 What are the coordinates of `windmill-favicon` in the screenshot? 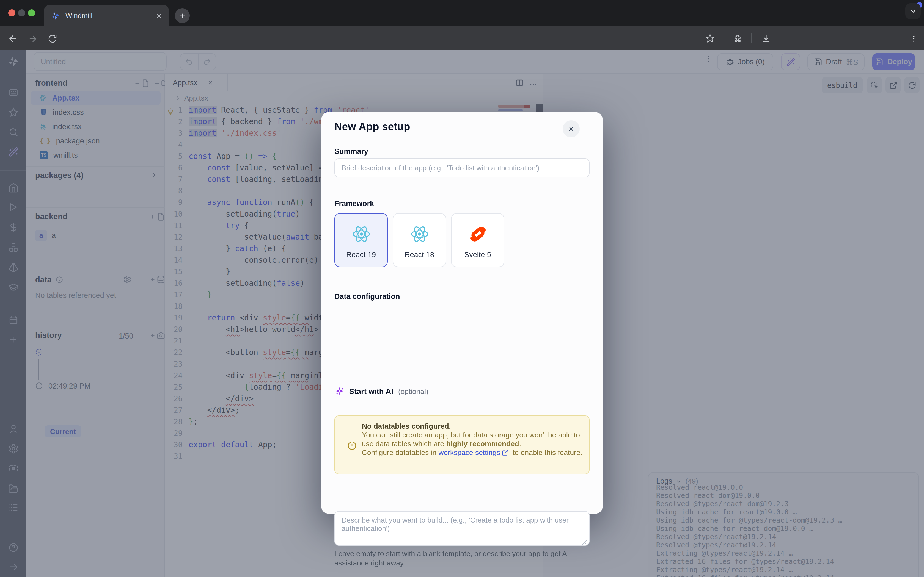 It's located at (55, 16).